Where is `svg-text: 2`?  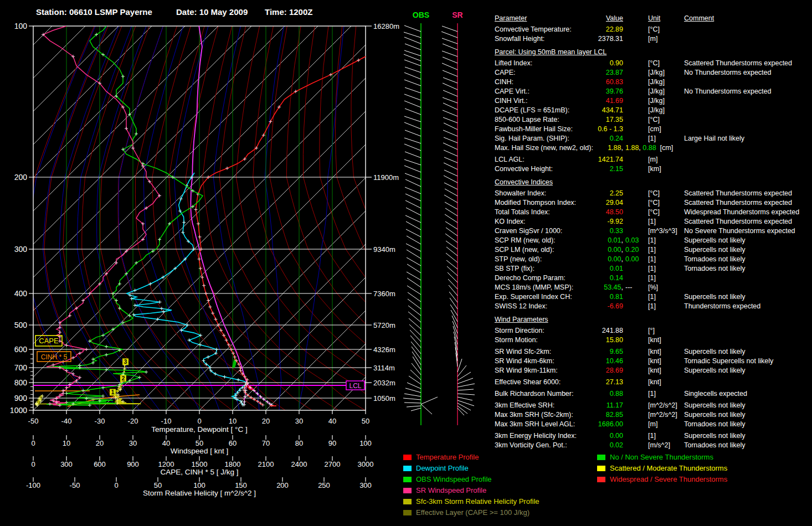 svg-text: 2 is located at coordinates (124, 379).